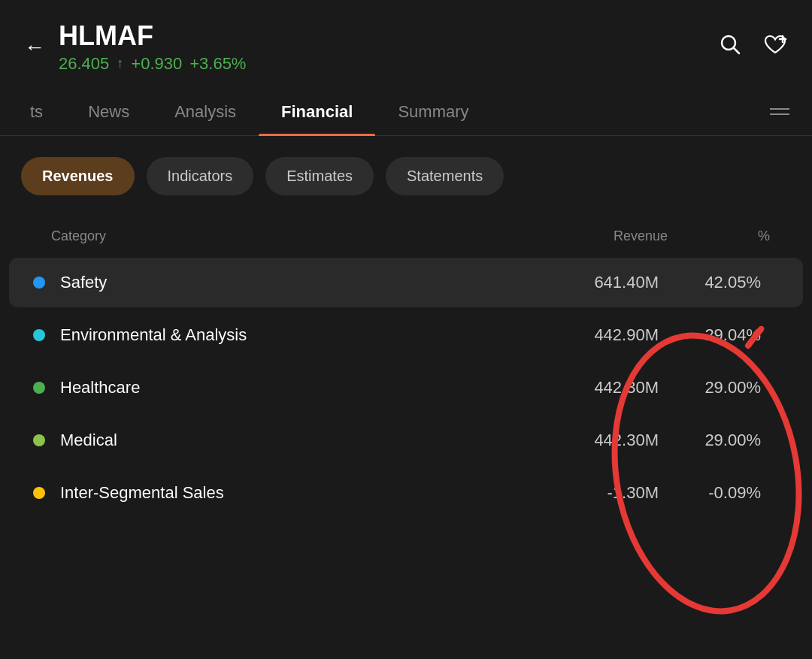 This screenshot has width=812, height=659. What do you see at coordinates (120, 63) in the screenshot?
I see `price-arrow-icon: ↑` at bounding box center [120, 63].